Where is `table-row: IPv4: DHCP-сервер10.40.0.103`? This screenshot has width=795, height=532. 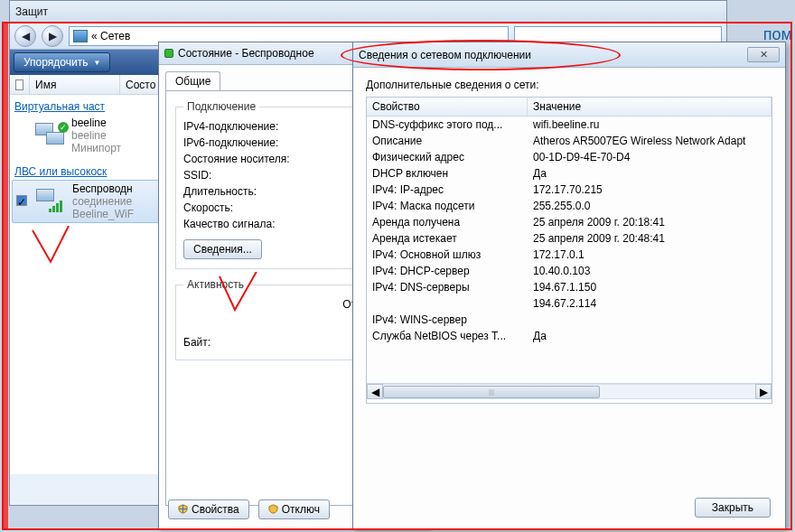 table-row: IPv4: DHCP-сервер10.40.0.103 is located at coordinates (569, 271).